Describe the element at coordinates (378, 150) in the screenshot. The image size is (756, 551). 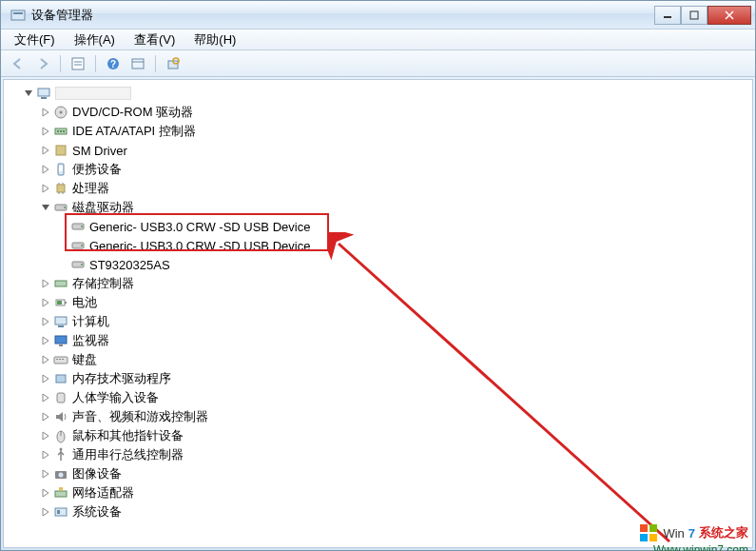
I see `tree-category: SM Driver` at that location.